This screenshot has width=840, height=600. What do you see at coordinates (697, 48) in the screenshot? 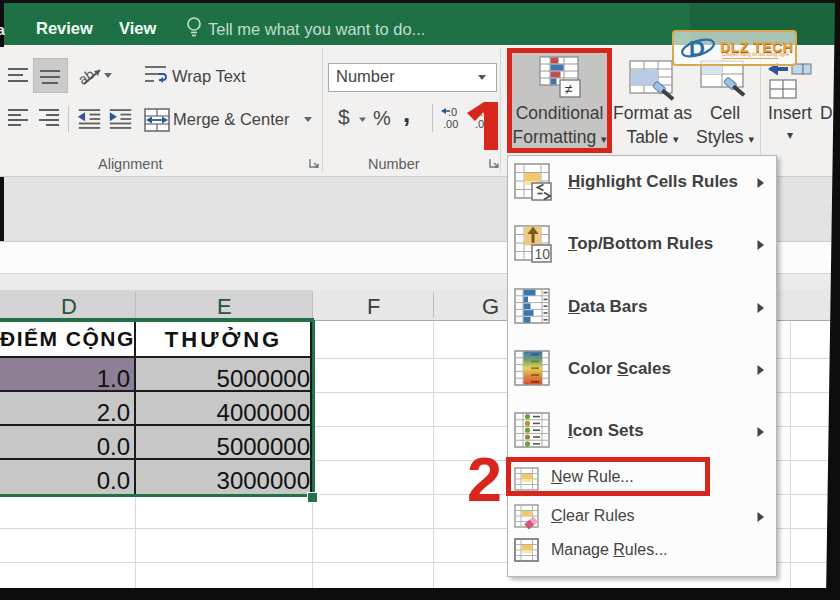
I see `svg-text: D` at bounding box center [697, 48].